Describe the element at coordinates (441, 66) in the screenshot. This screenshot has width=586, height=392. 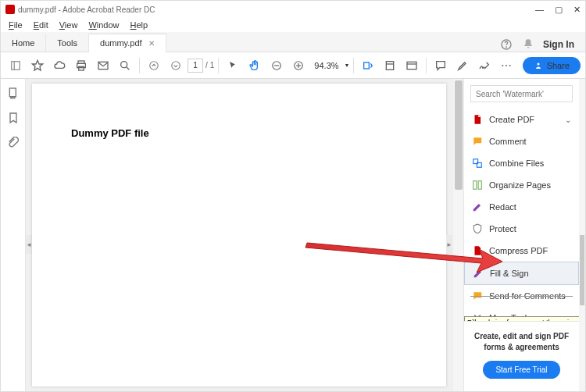
I see `comment-icon` at that location.